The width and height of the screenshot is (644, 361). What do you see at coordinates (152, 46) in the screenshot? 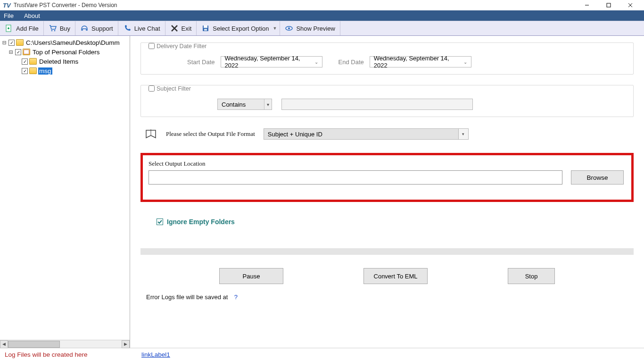
I see `delivery-date-checkbox` at bounding box center [152, 46].